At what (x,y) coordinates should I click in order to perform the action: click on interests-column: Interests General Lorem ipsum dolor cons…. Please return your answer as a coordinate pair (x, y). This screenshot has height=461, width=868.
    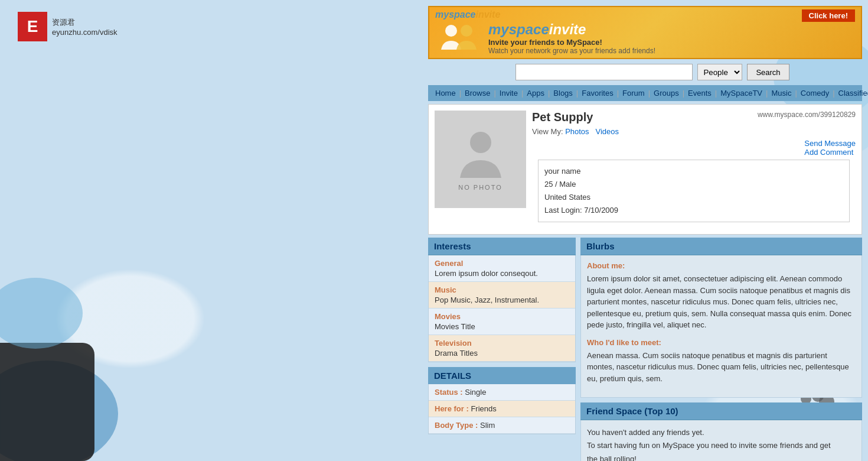
    Looking at the image, I should click on (502, 349).